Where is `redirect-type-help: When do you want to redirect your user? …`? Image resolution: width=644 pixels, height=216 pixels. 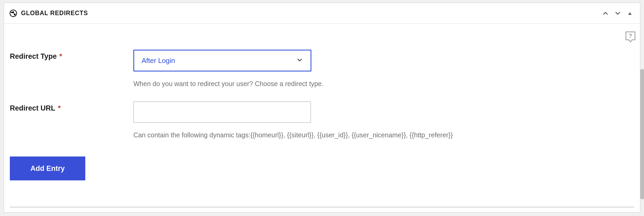
redirect-type-help: When do you want to redirect your user? … is located at coordinates (384, 84).